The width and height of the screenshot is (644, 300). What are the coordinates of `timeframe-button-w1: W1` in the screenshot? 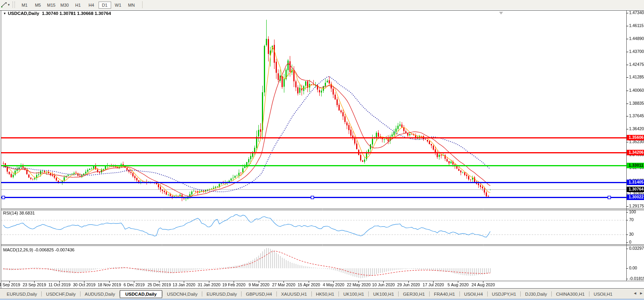 It's located at (118, 5).